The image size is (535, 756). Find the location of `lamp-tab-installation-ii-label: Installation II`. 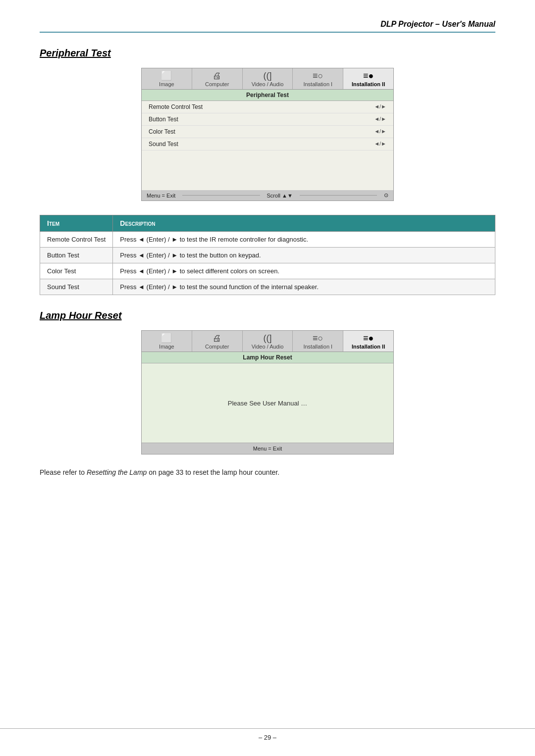

lamp-tab-installation-ii-label: Installation II is located at coordinates (369, 347).